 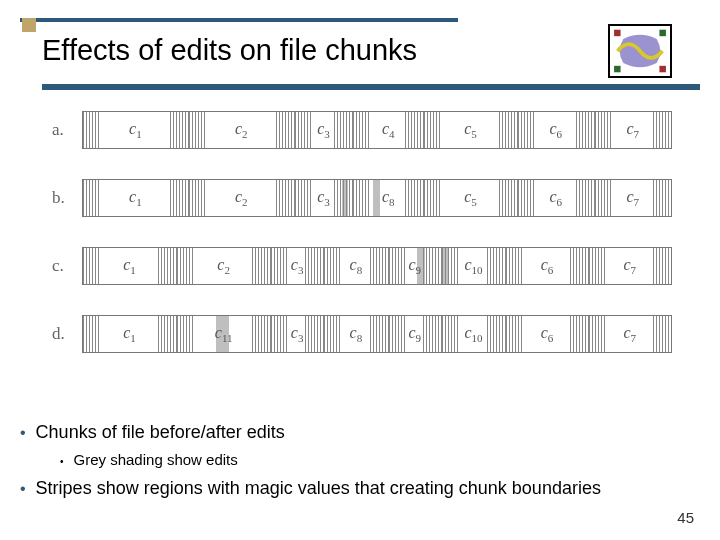 I want to click on title-rule, so click(x=239, y=20).